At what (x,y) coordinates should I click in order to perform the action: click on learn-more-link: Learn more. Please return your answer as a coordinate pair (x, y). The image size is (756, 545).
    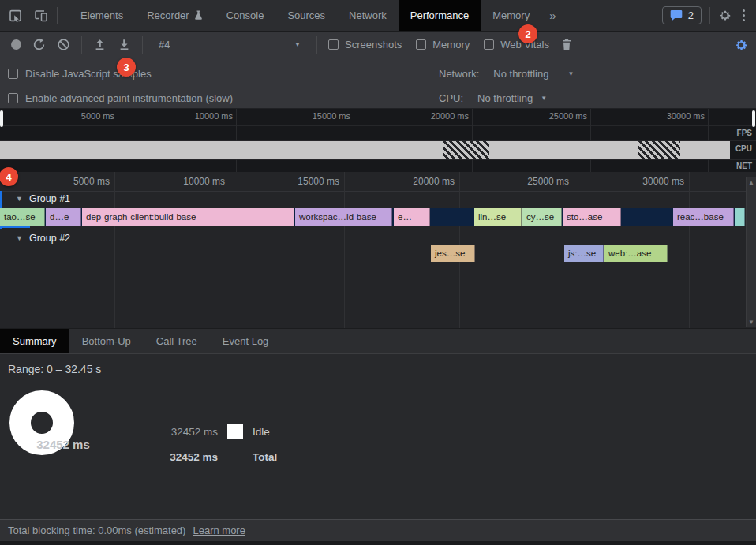
    Looking at the image, I should click on (219, 530).